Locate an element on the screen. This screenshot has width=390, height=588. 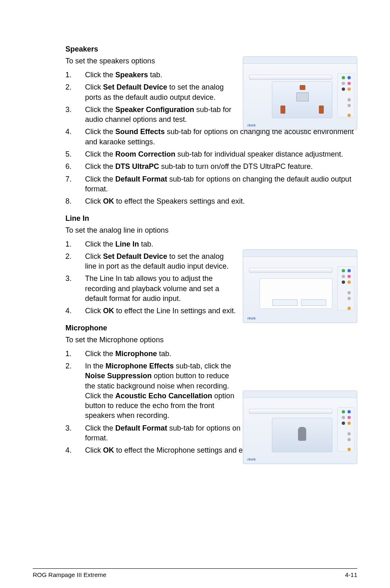
footer-left: ROG Rampage III Extreme is located at coordinates (69, 575).